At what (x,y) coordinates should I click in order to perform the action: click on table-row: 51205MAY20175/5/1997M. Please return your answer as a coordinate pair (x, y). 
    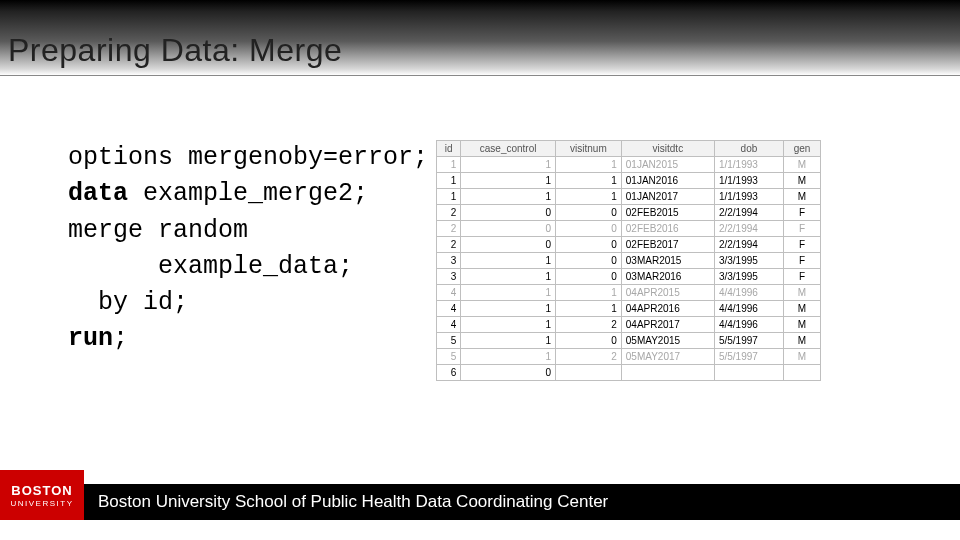
    Looking at the image, I should click on (629, 357).